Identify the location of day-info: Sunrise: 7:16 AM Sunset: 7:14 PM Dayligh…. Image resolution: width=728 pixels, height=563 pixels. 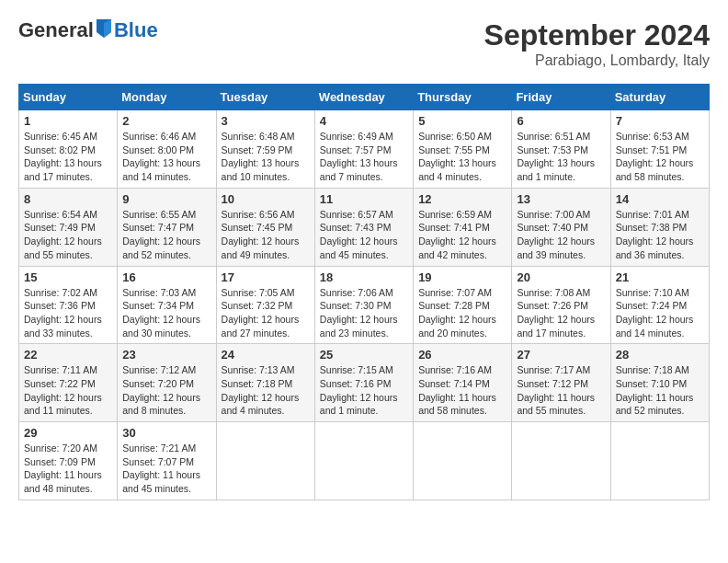
(462, 390).